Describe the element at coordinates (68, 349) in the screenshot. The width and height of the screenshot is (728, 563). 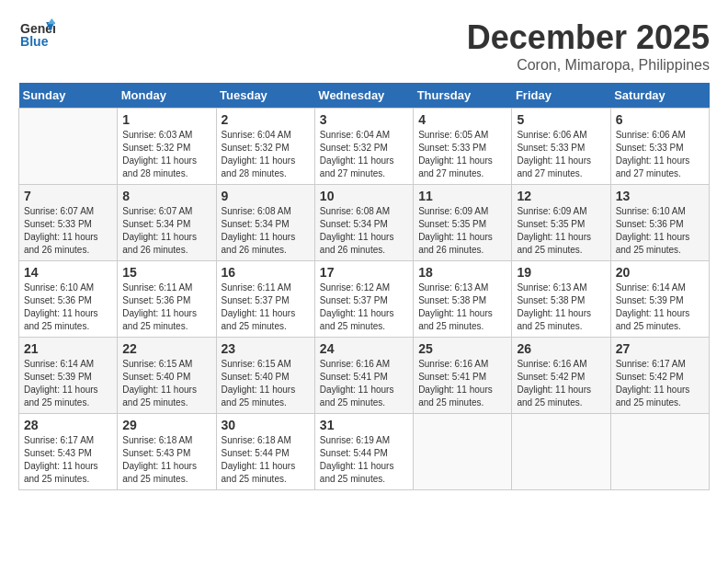
I see `day-number: 21` at that location.